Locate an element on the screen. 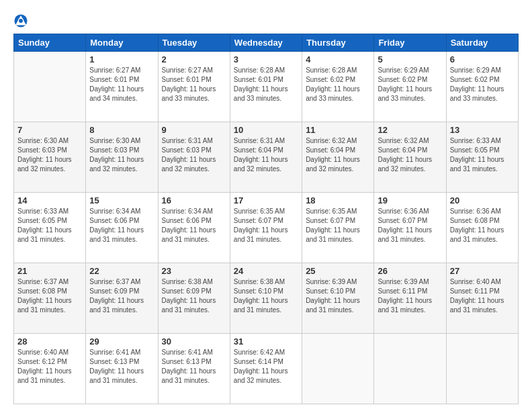  weekday-header-wednesday: Wednesday is located at coordinates (266, 43).